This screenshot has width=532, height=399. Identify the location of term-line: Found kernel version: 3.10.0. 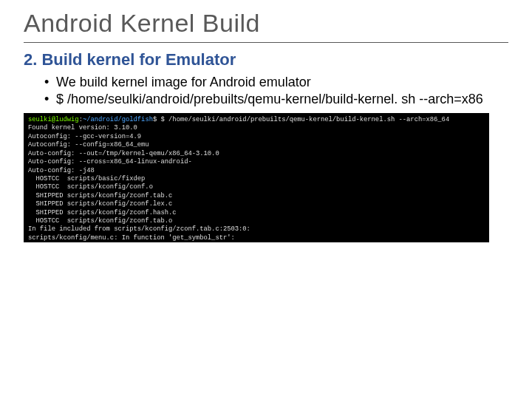
(83, 128).